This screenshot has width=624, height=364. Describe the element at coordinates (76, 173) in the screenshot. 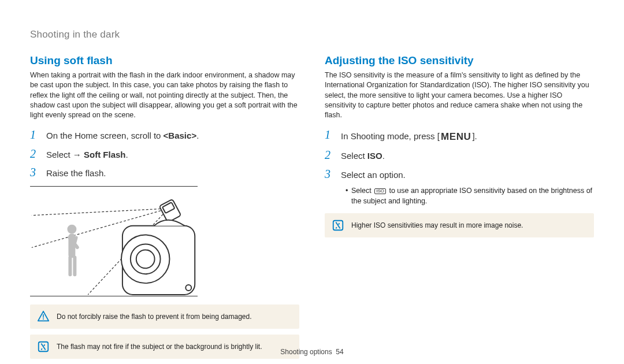

I see `step-text: Raise the flash.` at that location.